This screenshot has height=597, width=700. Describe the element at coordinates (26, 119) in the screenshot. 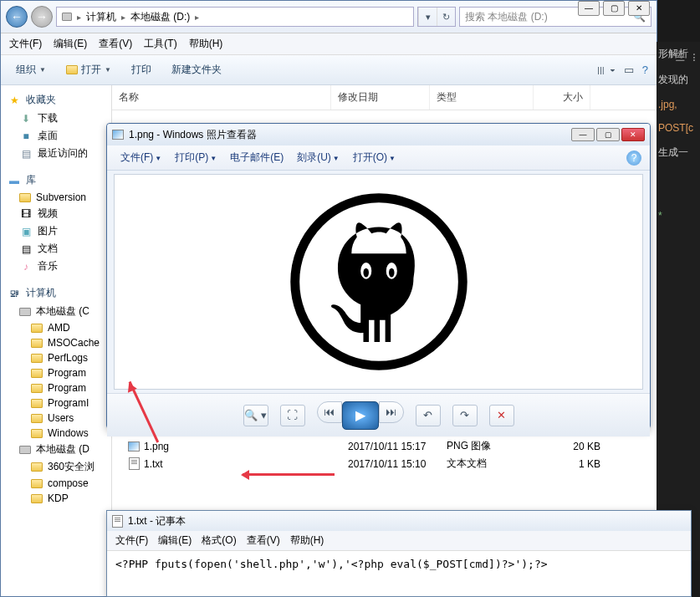

I see `download-icon: ⬇` at that location.